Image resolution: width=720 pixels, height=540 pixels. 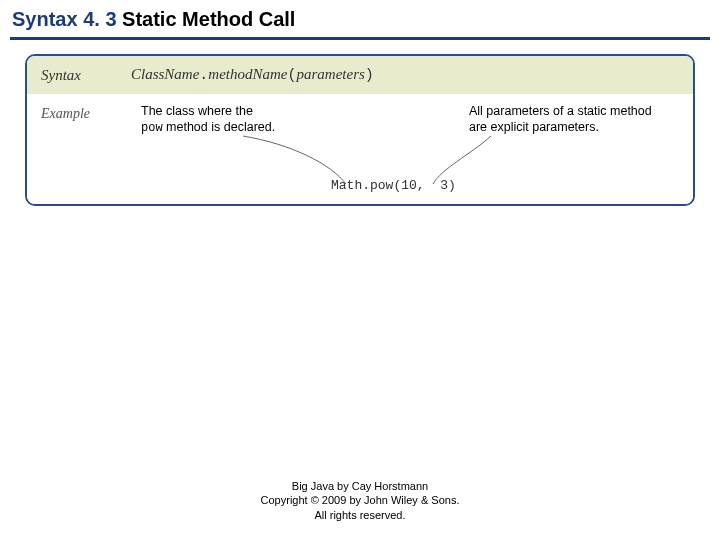 What do you see at coordinates (360, 500) in the screenshot?
I see `slide-footer: Big Java by Cay Horstmann Copyright © 20…` at bounding box center [360, 500].